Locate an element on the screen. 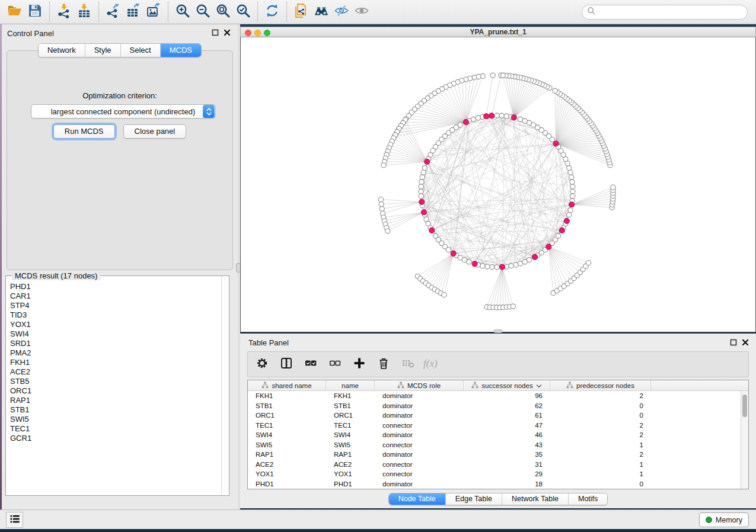 The height and width of the screenshot is (532, 756). window-maximize-button is located at coordinates (267, 33).